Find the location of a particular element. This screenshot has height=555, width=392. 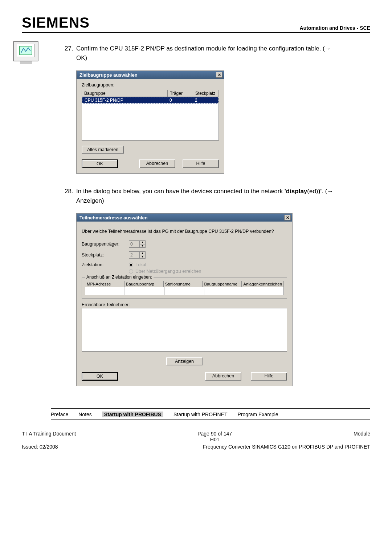

row-steckplatz: Steckplatz: ▲▼ is located at coordinates (184, 255).